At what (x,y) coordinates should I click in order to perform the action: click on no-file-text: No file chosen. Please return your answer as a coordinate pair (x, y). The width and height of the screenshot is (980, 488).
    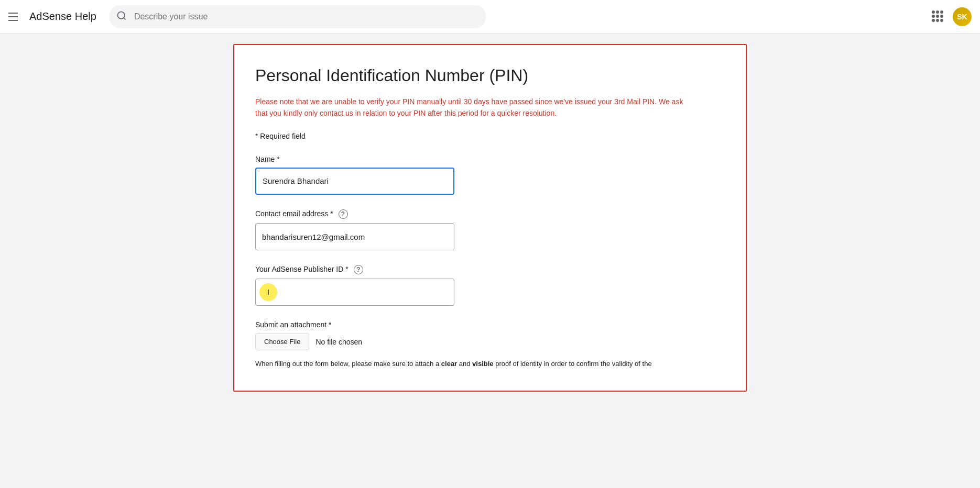
    Looking at the image, I should click on (339, 342).